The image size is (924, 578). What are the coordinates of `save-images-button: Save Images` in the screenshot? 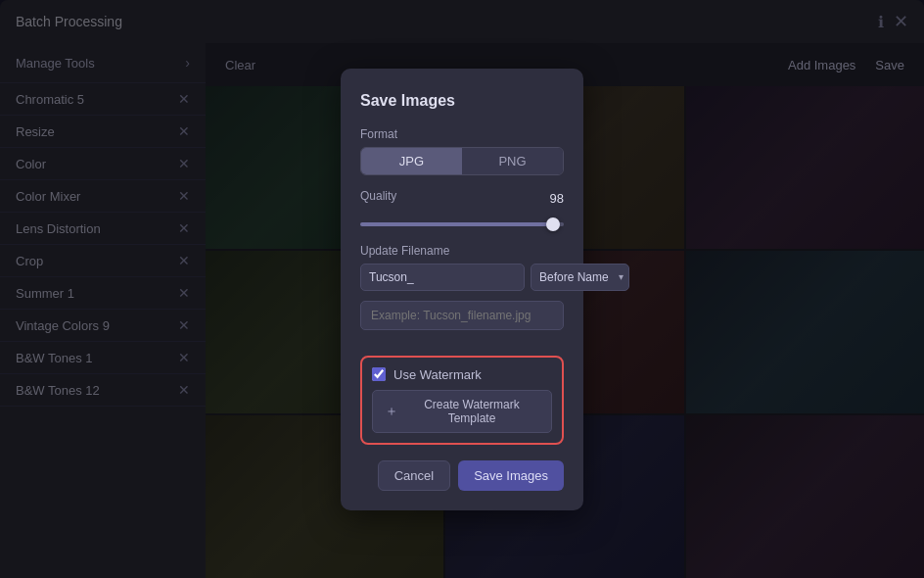 It's located at (511, 476).